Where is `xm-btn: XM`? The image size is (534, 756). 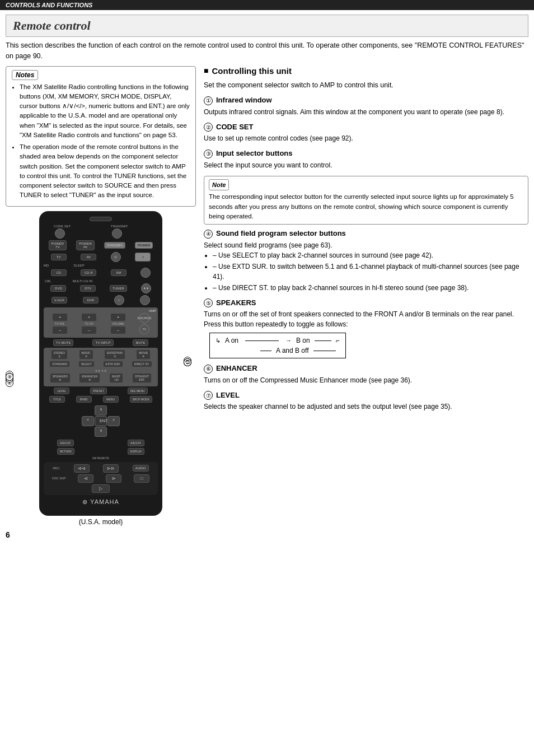
xm-btn: XM is located at coordinates (119, 273).